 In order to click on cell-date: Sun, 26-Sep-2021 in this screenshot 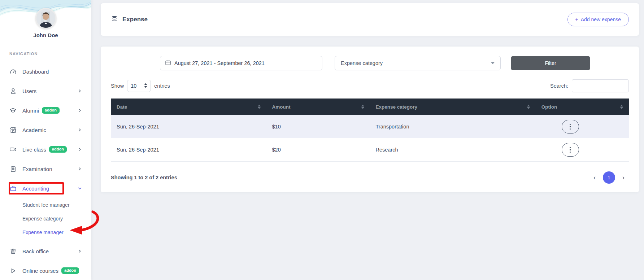, I will do `click(188, 150)`.